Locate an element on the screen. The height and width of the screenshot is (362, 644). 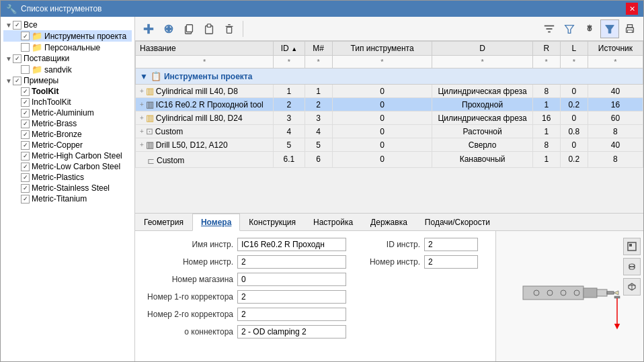
sidebar-item-copper: Metric-Copper is located at coordinates (67, 145).